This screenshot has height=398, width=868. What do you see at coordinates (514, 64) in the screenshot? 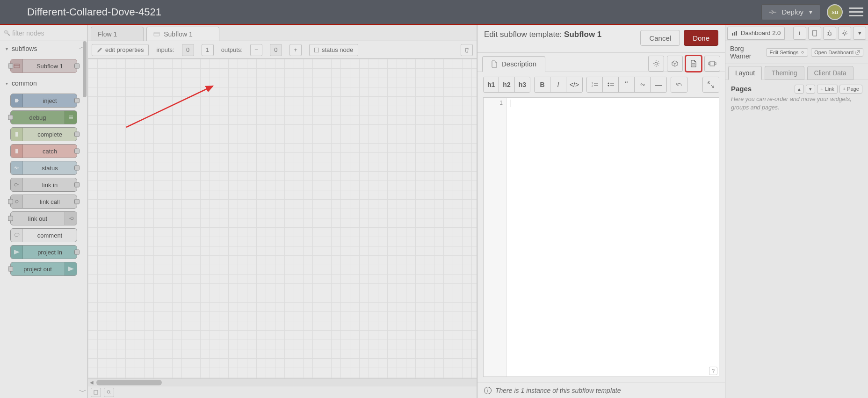
I see `tray-tab-description: Description` at bounding box center [514, 64].